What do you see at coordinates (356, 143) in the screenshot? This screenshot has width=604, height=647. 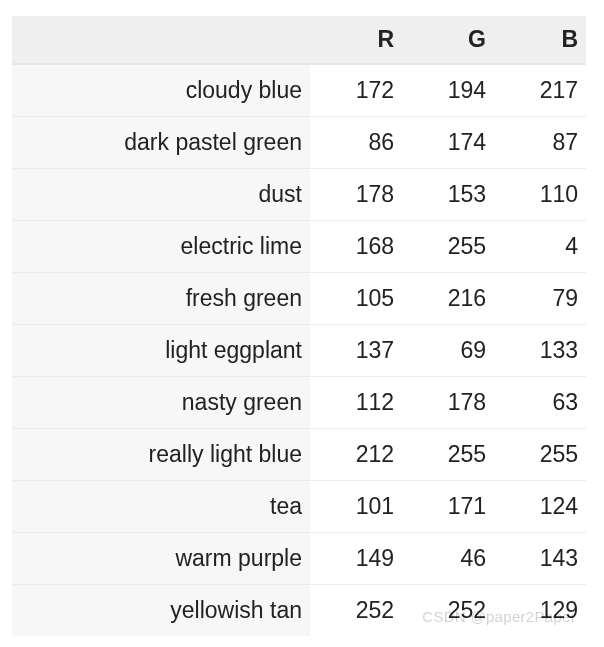 I see `value-r: 86` at bounding box center [356, 143].